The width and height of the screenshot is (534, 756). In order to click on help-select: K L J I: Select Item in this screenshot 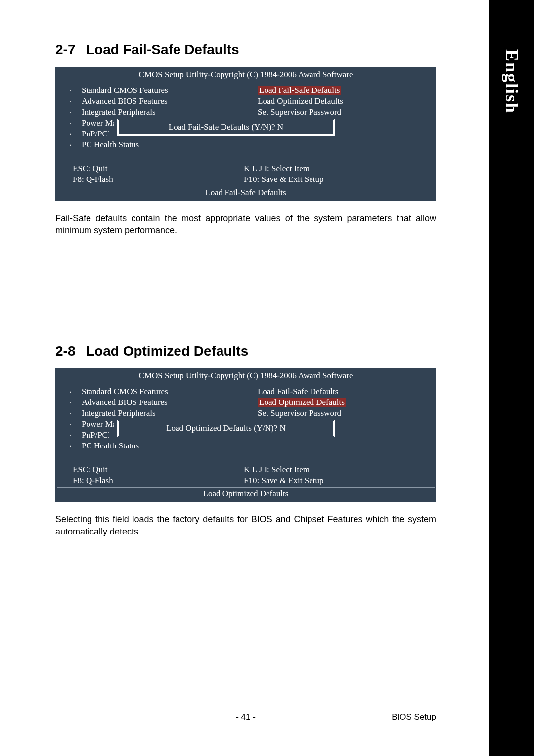, I will do `click(339, 169)`.